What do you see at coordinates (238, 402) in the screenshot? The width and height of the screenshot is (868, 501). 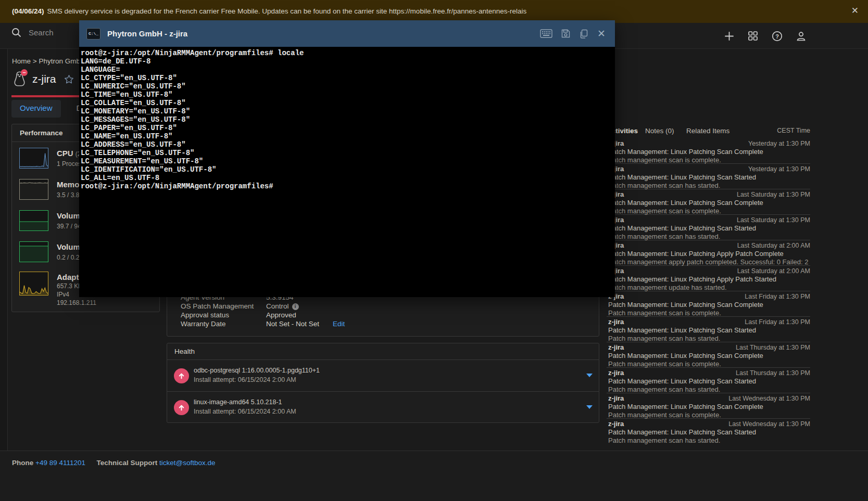 I see `health-item-name: linux-image-amd64 5.10.218-1` at bounding box center [238, 402].